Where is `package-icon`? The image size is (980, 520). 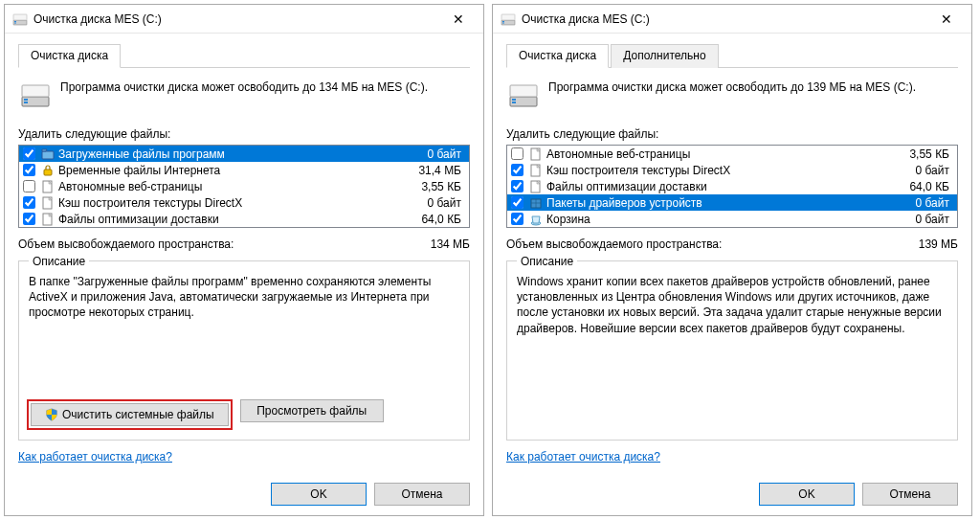 package-icon is located at coordinates (536, 203).